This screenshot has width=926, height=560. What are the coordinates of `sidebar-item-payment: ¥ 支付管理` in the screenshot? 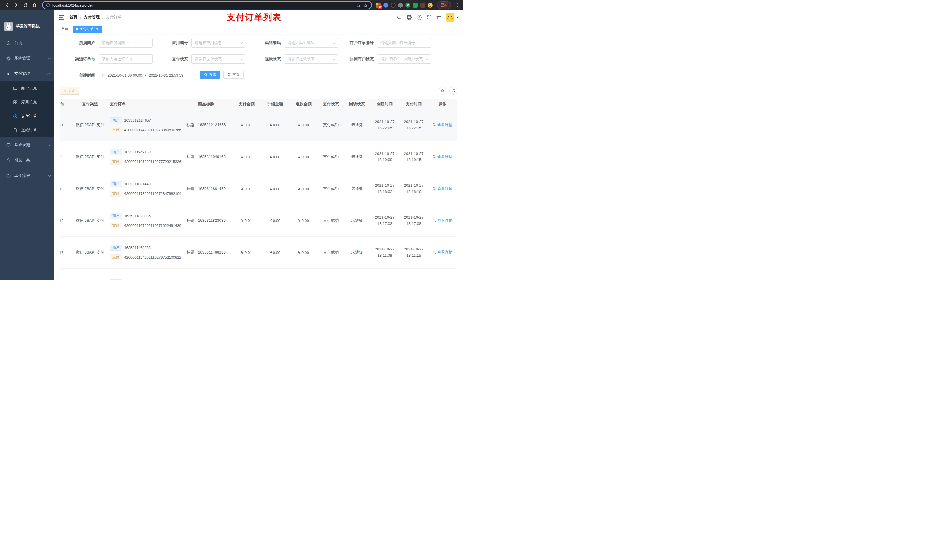 It's located at (27, 74).